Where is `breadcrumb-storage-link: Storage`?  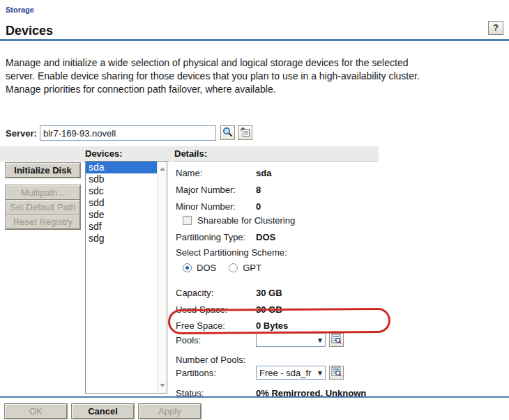
breadcrumb-storage-link: Storage is located at coordinates (20, 10).